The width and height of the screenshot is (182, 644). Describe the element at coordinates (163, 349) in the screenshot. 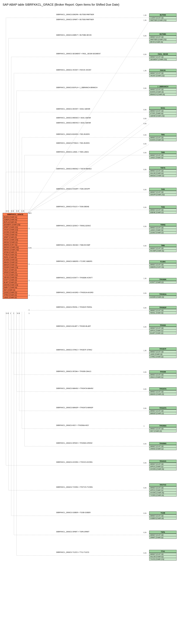

I see `table-header: TFK007F` at that location.